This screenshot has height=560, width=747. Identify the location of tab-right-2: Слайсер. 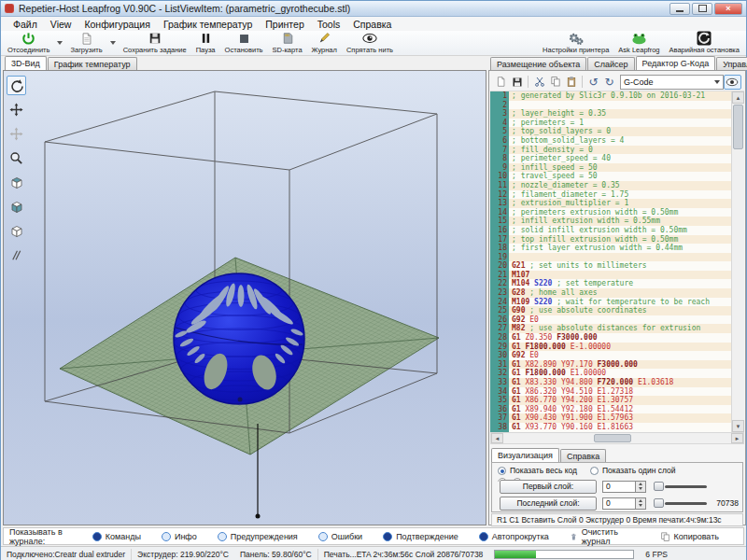
(611, 63).